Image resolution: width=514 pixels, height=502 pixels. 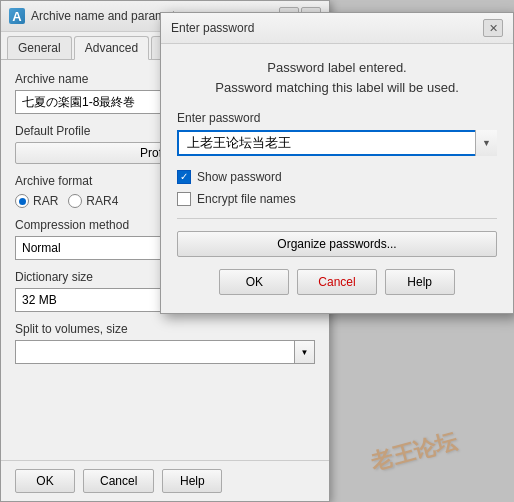 I want to click on fg-cancel-button: Cancel, so click(x=336, y=282).